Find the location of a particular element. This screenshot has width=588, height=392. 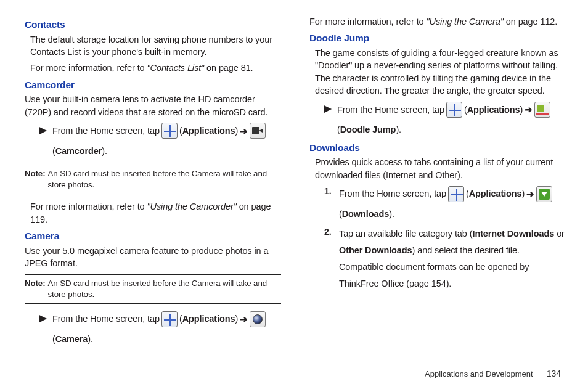

camcorder-note: Note: An SD card must be inserted before… is located at coordinates (153, 179).